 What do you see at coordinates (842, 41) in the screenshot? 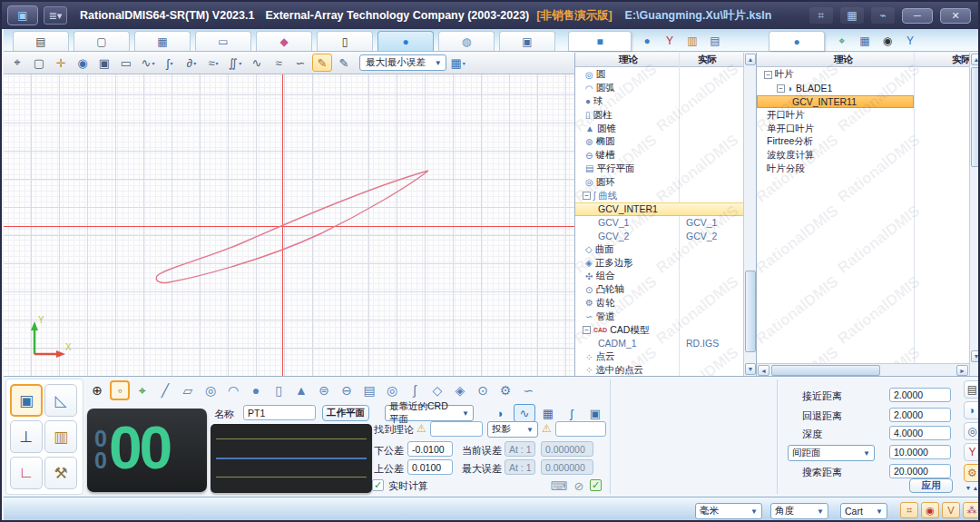
I see `tab-axes-icon: ⌖` at bounding box center [842, 41].